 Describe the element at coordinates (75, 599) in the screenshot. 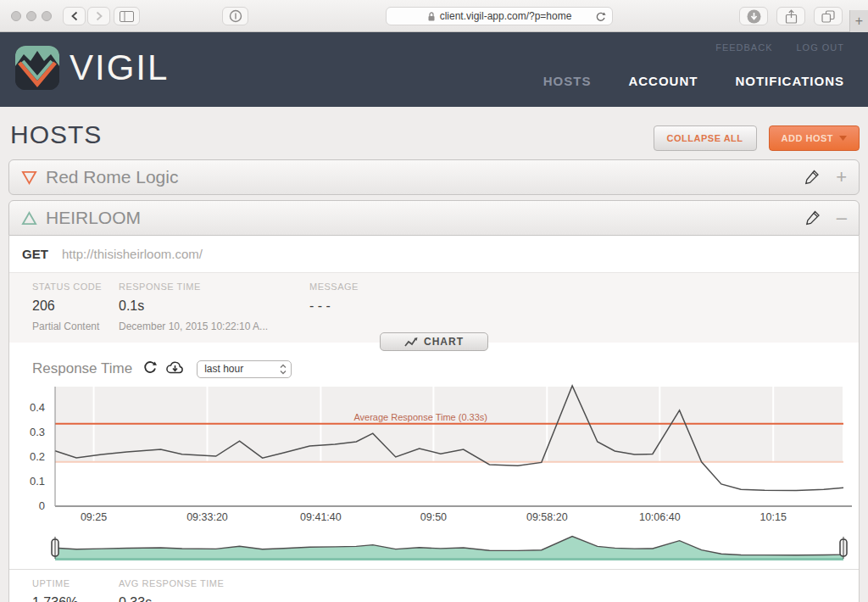

I see `uptime-value: 1.736%` at that location.